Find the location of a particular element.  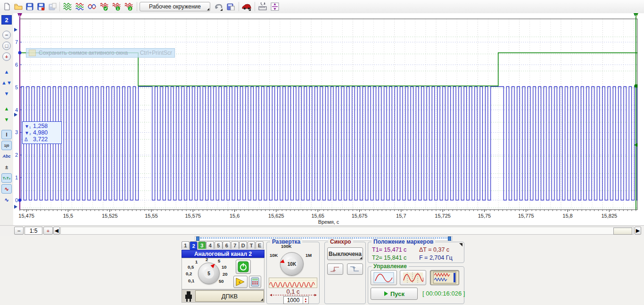

knob-scale-label: 0,1 is located at coordinates (191, 280).